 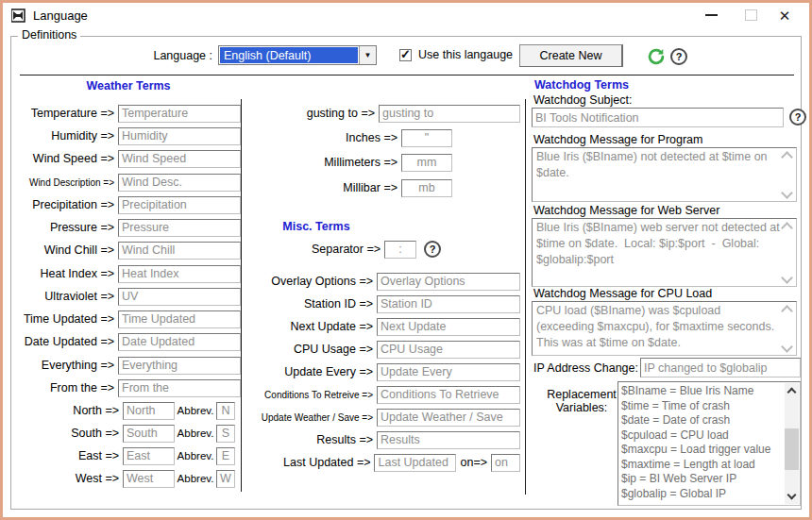 What do you see at coordinates (195, 478) in the screenshot?
I see `abbrev-label: Abbrev.` at bounding box center [195, 478].